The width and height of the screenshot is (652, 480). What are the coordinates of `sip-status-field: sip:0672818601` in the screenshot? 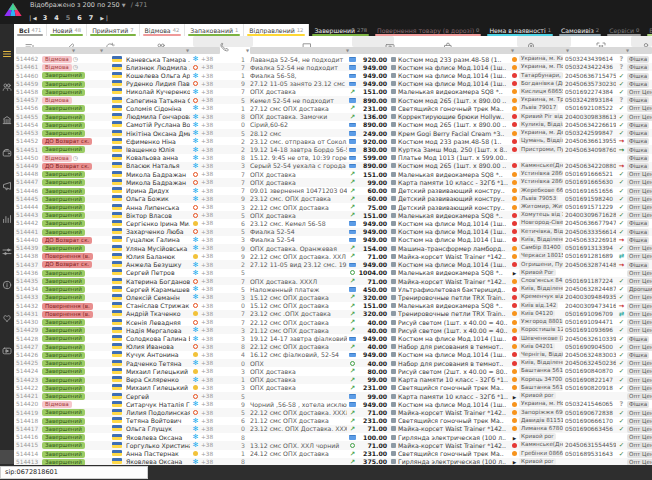 It's located at (74, 472).